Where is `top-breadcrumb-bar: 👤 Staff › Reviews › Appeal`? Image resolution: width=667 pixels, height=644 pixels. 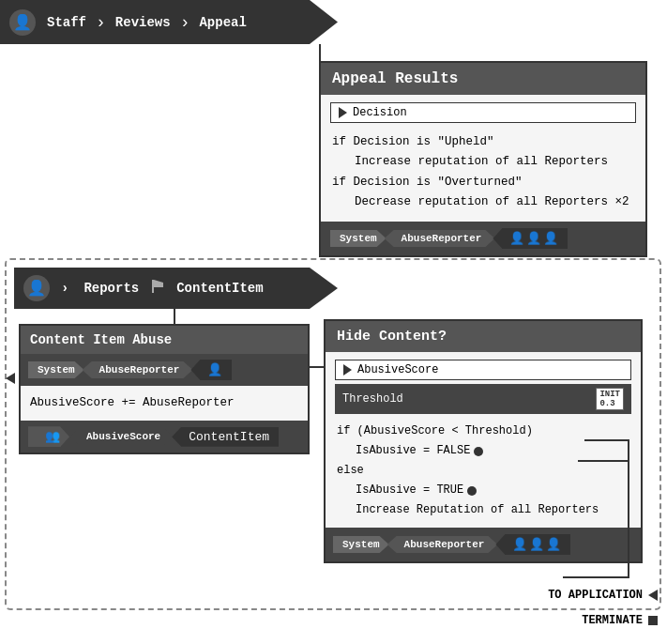 top-breadcrumb-bar: 👤 Staff › Reviews › Appeal is located at coordinates (169, 23).